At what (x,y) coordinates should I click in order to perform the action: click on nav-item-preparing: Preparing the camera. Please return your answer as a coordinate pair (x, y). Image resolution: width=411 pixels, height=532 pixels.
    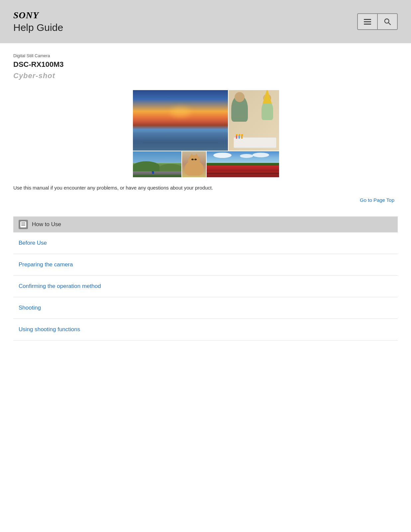
    Looking at the image, I should click on (205, 265).